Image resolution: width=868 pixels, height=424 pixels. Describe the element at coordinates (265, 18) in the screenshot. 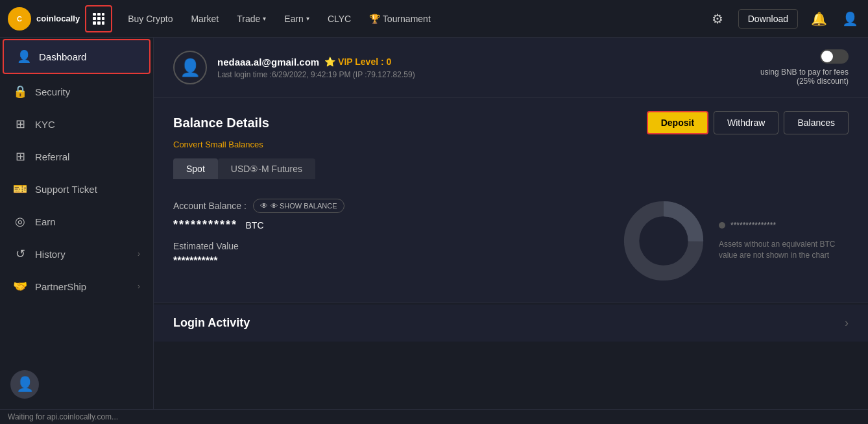

I see `trade-chevron-icon: ▾` at that location.